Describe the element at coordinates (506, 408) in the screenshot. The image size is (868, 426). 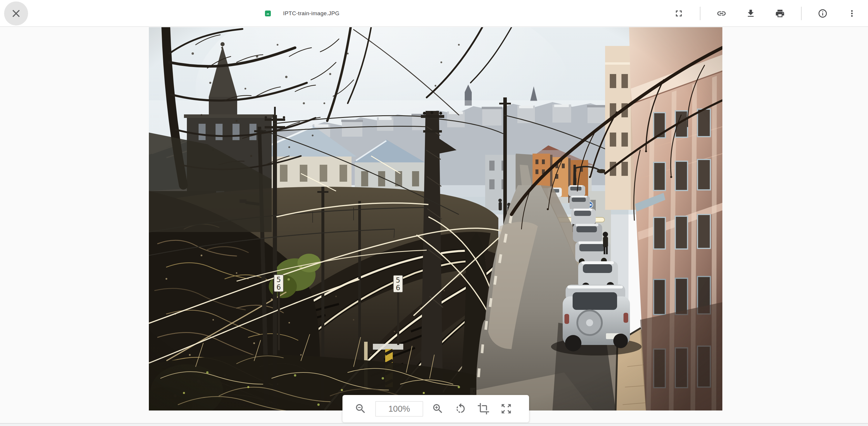
I see `fit-screen-button` at that location.